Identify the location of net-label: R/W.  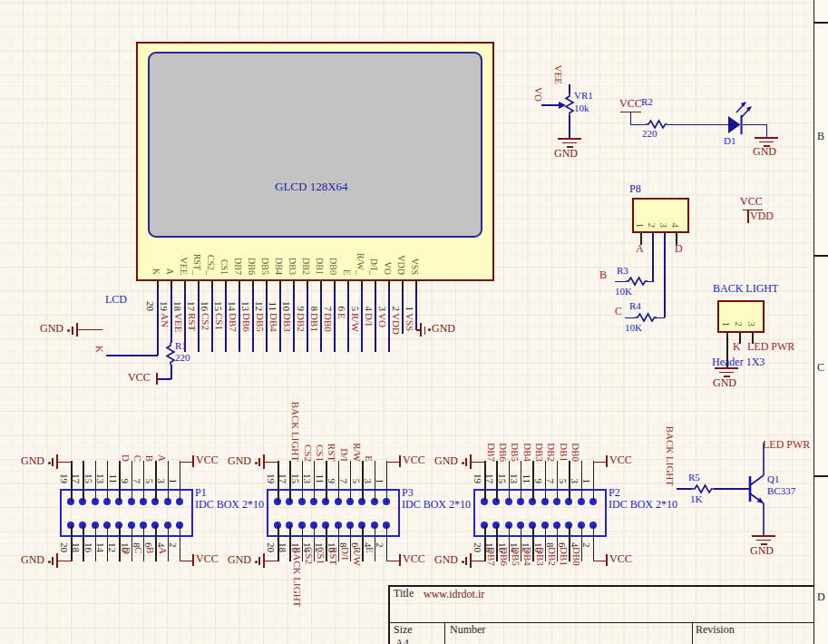
(357, 557).